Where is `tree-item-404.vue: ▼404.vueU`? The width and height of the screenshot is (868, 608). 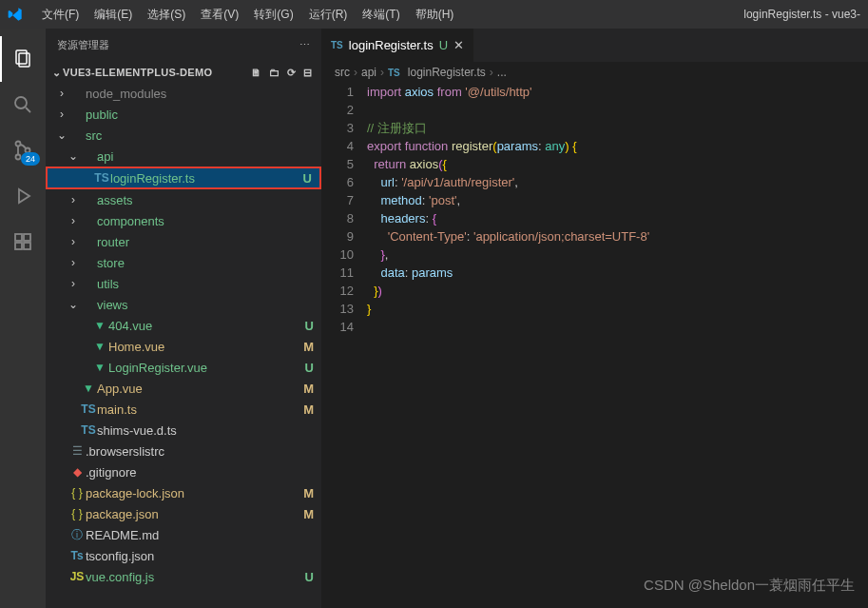 tree-item-404.vue: ▼404.vueU is located at coordinates (183, 325).